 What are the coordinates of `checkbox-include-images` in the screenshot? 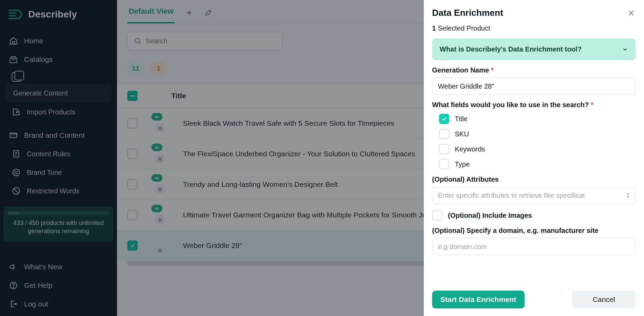 It's located at (437, 215).